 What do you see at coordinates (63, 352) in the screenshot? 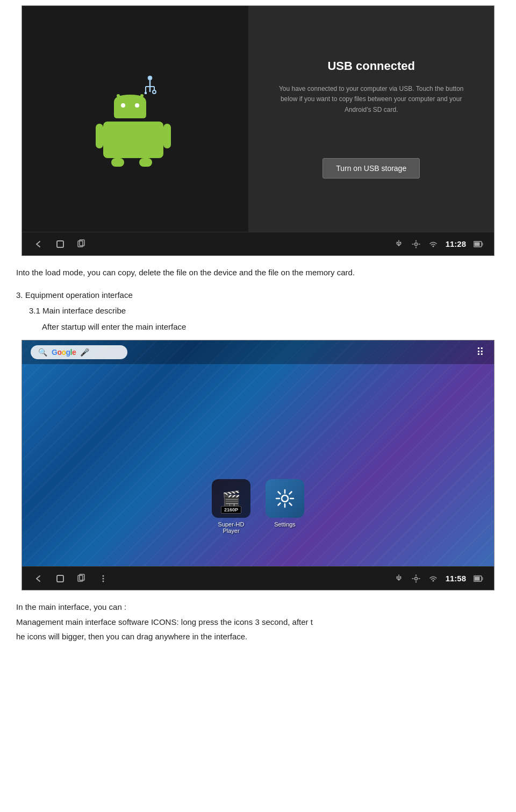
I see `google-logo: Google` at bounding box center [63, 352].